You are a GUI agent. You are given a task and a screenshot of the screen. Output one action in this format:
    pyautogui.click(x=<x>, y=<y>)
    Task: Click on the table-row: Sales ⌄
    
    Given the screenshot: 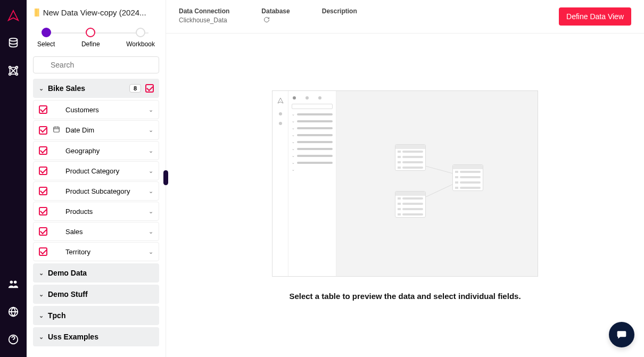 What is the action you would take?
    pyautogui.click(x=96, y=231)
    